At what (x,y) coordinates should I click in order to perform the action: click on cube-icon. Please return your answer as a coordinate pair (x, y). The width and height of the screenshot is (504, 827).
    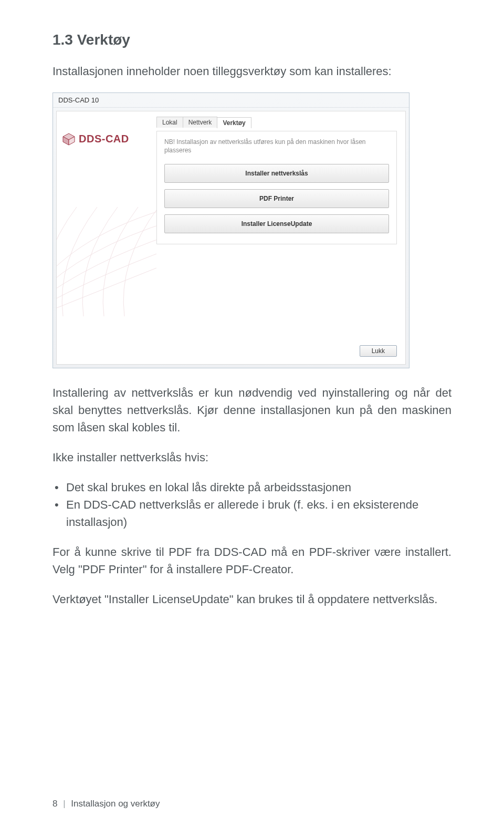
    Looking at the image, I should click on (69, 139).